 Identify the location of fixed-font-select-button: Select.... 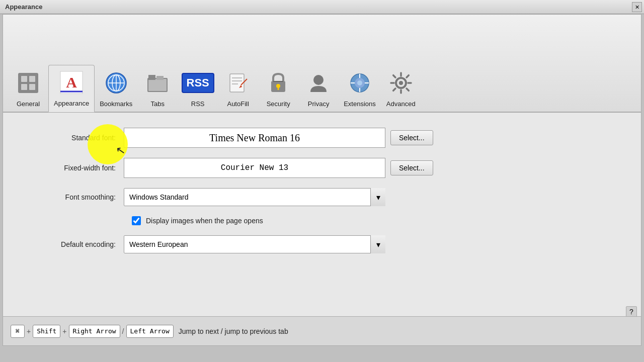
(412, 168).